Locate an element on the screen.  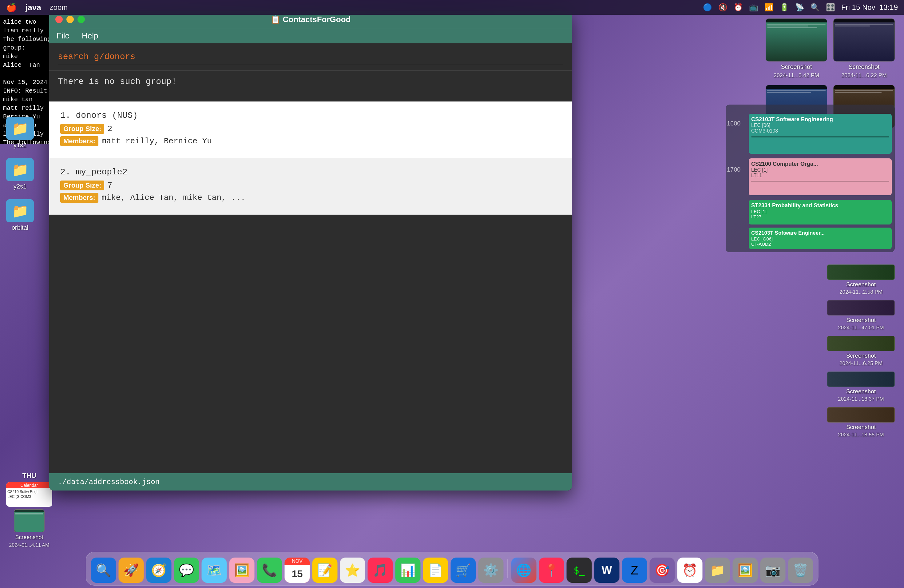
dock-item-maps2: 📍 is located at coordinates (552, 570).